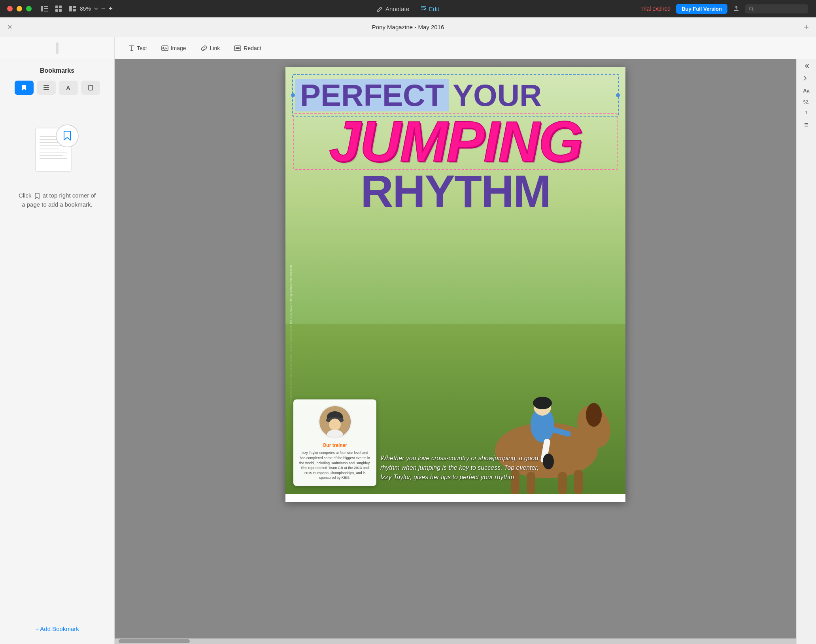  Describe the element at coordinates (335, 465) in the screenshot. I see `trainer-description: Izzy Taylor competes at four-star level …` at that location.